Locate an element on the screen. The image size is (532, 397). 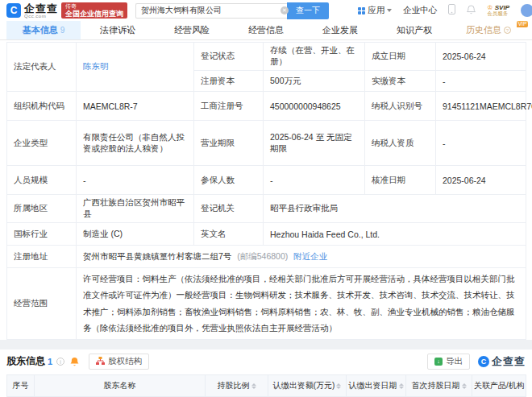
top-header: C 企查查 Qcc.com 传奇 全国企业信用查询 ✕ 查一下 应用 企业中心 … is located at coordinates (266, 10).